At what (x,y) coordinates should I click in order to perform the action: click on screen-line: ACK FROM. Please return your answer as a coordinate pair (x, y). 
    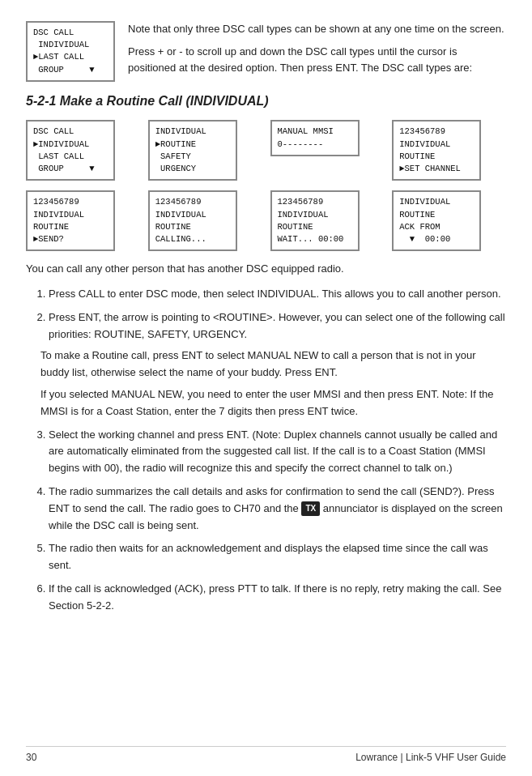
    Looking at the image, I should click on (436, 227).